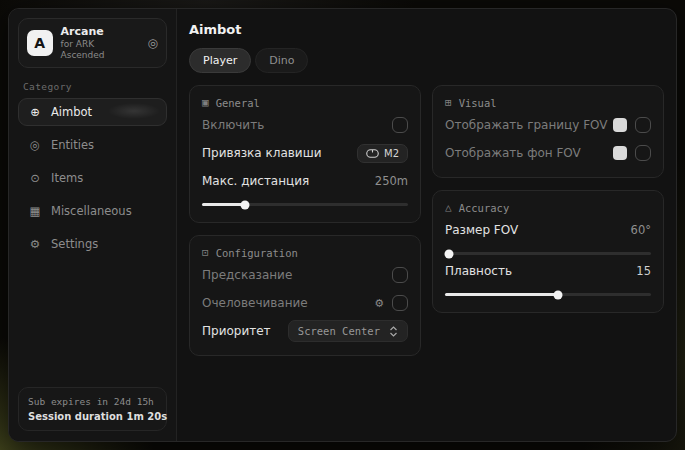 This screenshot has height=450, width=685. What do you see at coordinates (400, 275) in the screenshot?
I see `prediction-checkbox` at bounding box center [400, 275].